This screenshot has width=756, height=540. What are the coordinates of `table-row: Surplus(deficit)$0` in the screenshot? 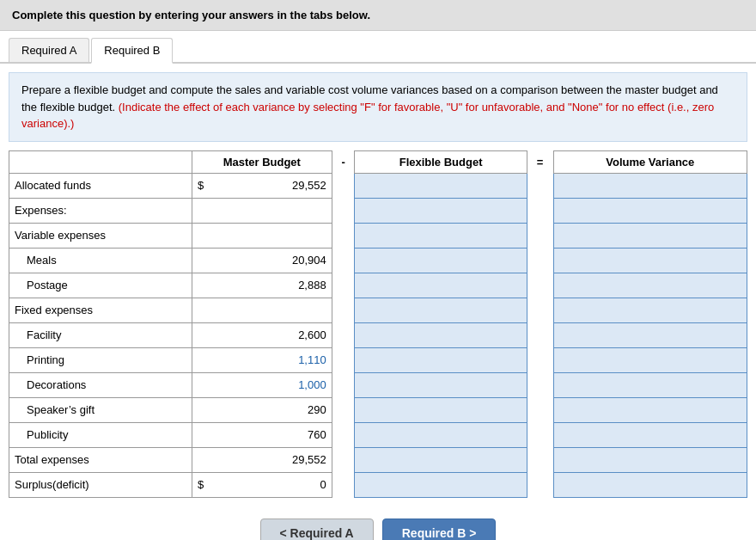 It's located at (378, 485).